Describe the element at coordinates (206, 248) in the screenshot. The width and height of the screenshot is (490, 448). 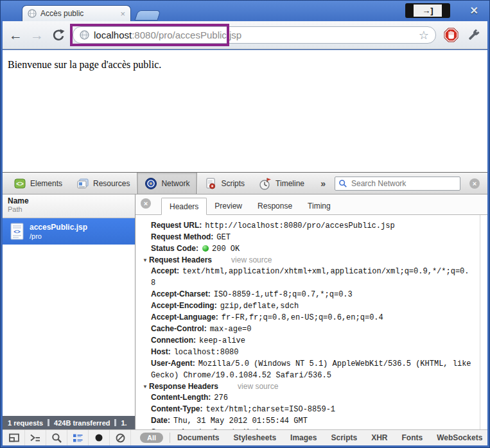
I see `status-ok-dot-icon` at that location.